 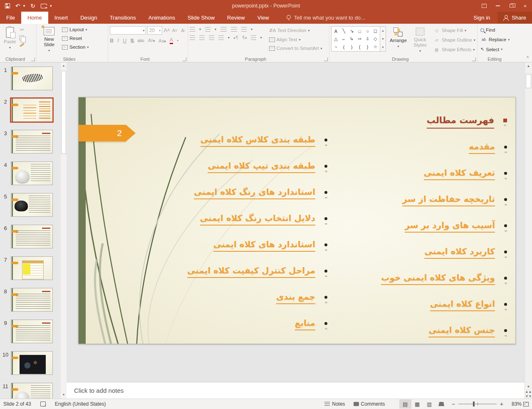 What do you see at coordinates (436, 285) in the screenshot?
I see `toc-item: ویژگی های کلاه ایمنی خوب` at bounding box center [436, 285].